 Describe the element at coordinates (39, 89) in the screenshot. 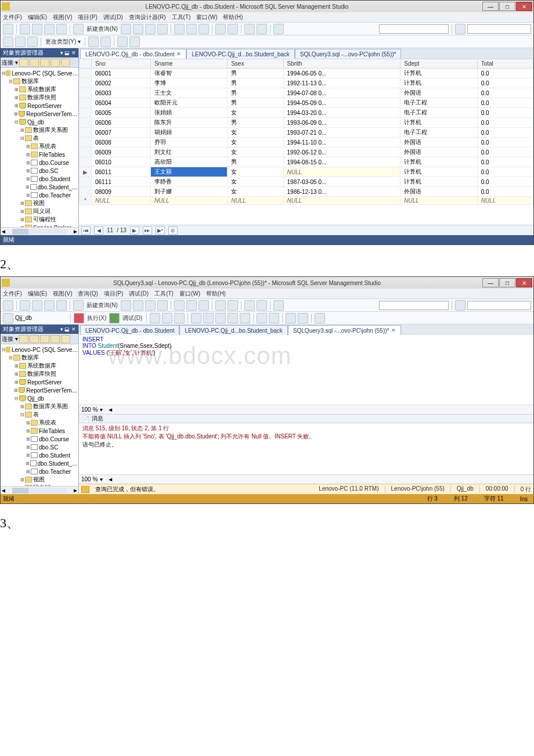

I see `tree-node: ⊞系统数据库` at that location.